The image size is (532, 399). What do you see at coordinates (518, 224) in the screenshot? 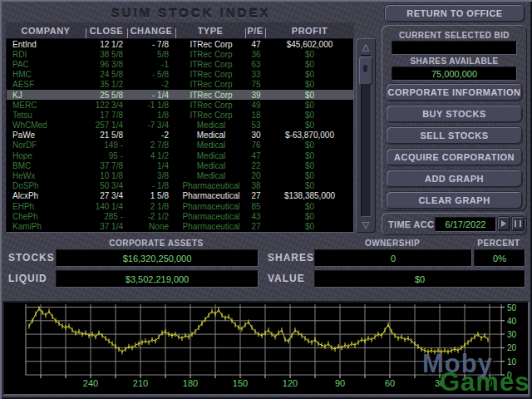
I see `time-pause-button` at bounding box center [518, 224].